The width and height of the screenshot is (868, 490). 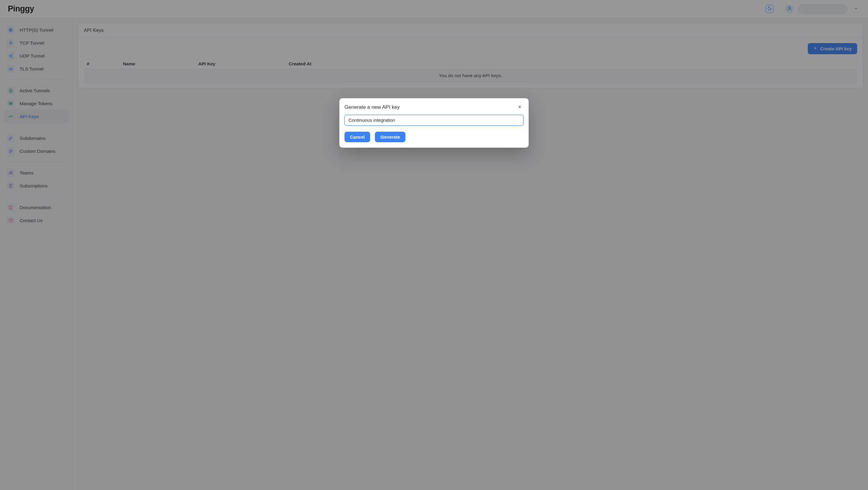 I want to click on cancel-button: Cancel, so click(x=357, y=137).